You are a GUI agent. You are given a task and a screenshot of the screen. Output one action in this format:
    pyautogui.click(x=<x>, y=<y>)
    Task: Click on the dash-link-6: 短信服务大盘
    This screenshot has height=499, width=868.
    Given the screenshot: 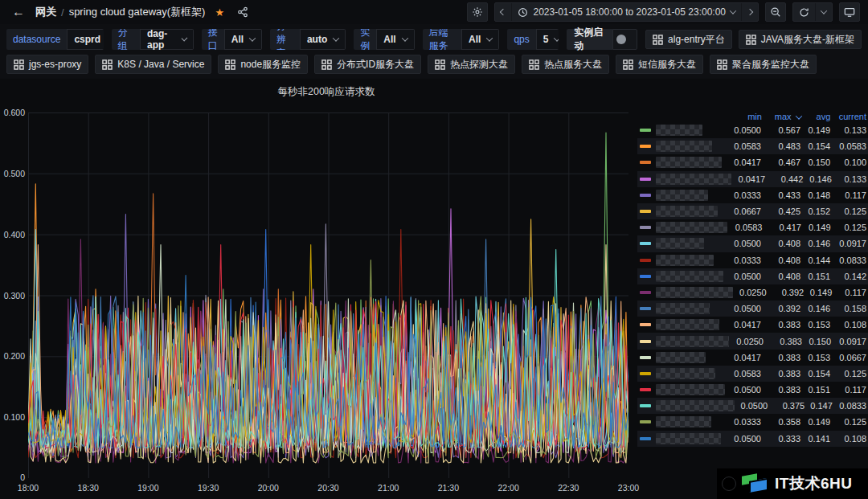 What is the action you would take?
    pyautogui.click(x=659, y=64)
    